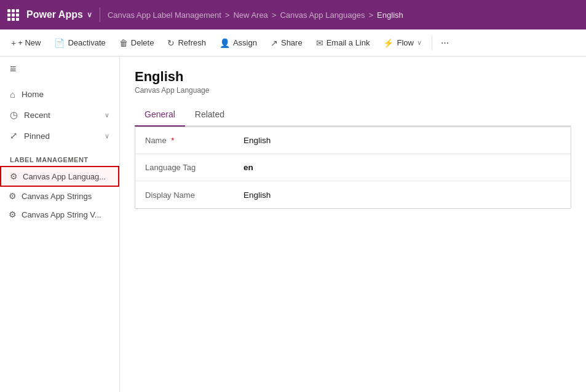 The image size is (586, 392). What do you see at coordinates (60, 196) in the screenshot?
I see `sidebar-item-canvas-app-strings: ⚙ Canvas App Strings` at bounding box center [60, 196].